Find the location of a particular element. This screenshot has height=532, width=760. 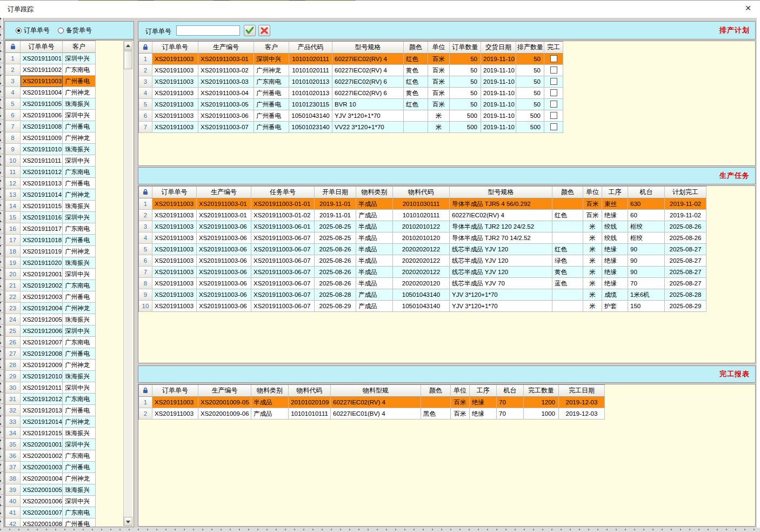

close-icon: × is located at coordinates (748, 8).